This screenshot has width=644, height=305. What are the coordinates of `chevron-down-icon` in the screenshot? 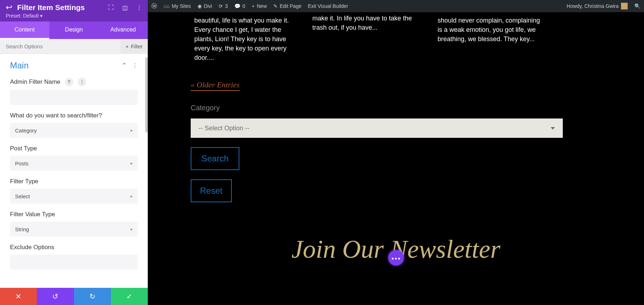 It's located at (553, 128).